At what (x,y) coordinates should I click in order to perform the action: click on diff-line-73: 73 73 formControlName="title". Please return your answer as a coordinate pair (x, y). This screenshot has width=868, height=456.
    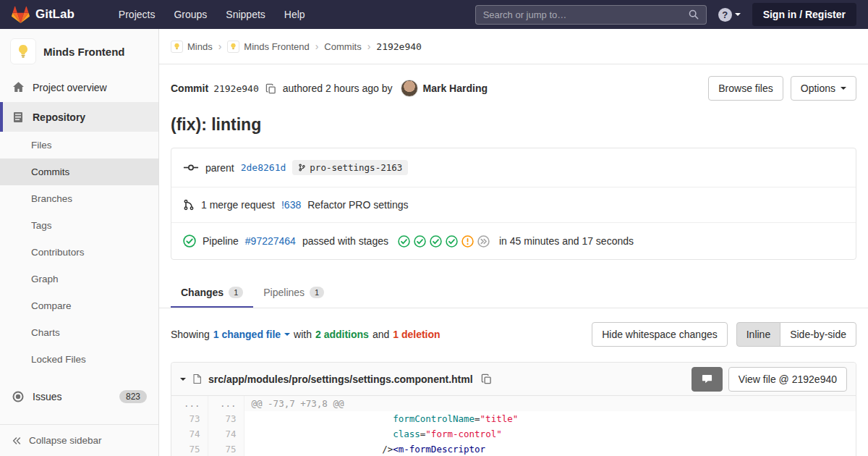
    Looking at the image, I should click on (514, 418).